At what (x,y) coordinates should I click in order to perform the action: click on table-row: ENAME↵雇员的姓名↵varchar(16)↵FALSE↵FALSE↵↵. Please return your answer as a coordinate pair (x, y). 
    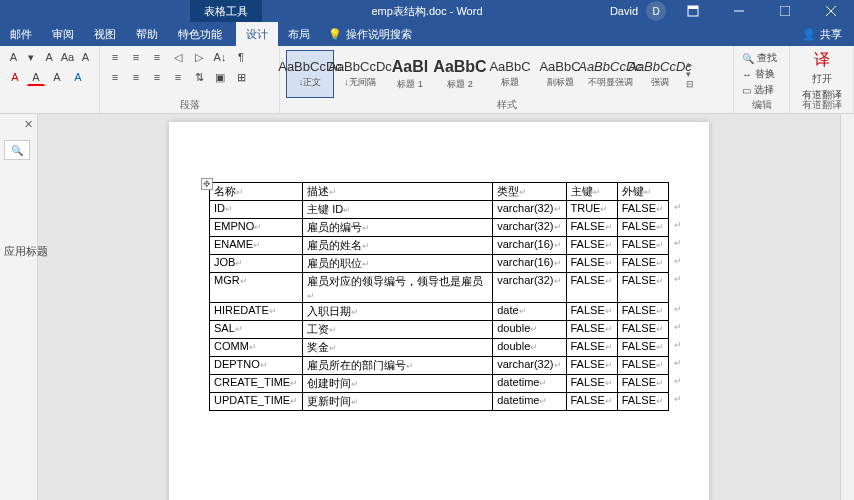
    Looking at the image, I should click on (440, 246).